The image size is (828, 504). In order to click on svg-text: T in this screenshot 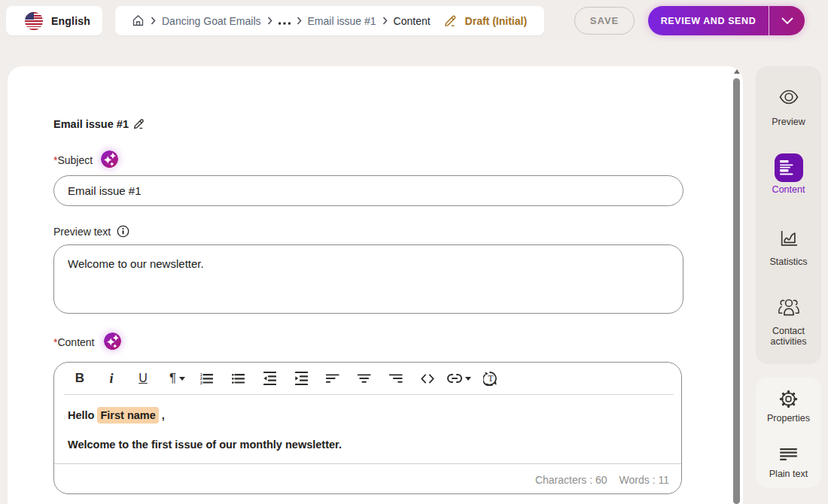, I will do `click(491, 378)`.